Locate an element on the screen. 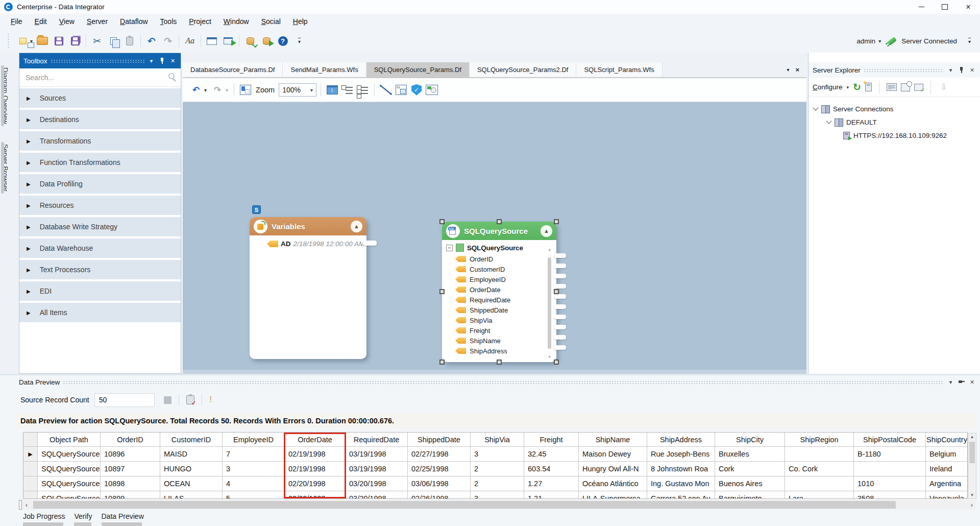 The image size is (980, 526). toolbox-item-all-items: ▶All Items is located at coordinates (100, 313).